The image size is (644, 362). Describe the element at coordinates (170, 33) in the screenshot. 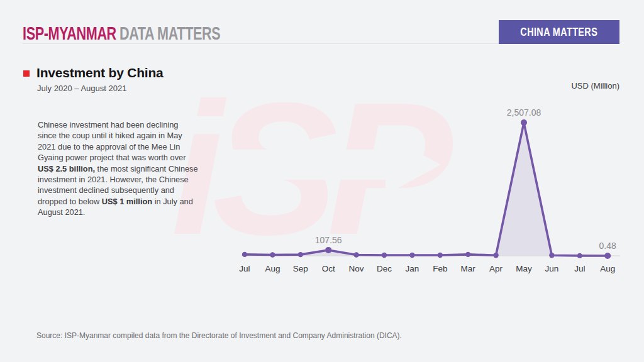

I see `brand-data-matters: DATA MATTERS` at that location.